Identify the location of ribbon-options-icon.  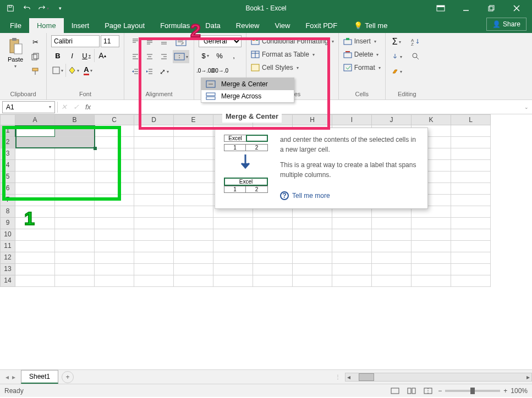
(441, 8).